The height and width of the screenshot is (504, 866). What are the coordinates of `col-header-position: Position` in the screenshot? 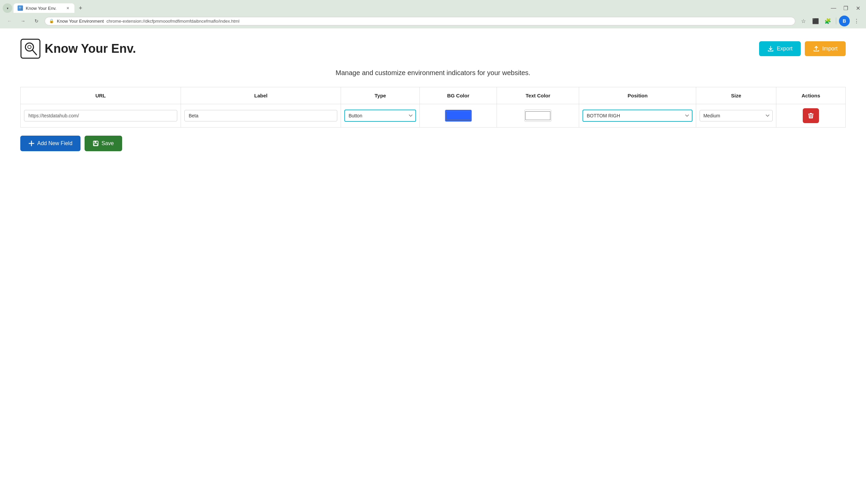 It's located at (638, 96).